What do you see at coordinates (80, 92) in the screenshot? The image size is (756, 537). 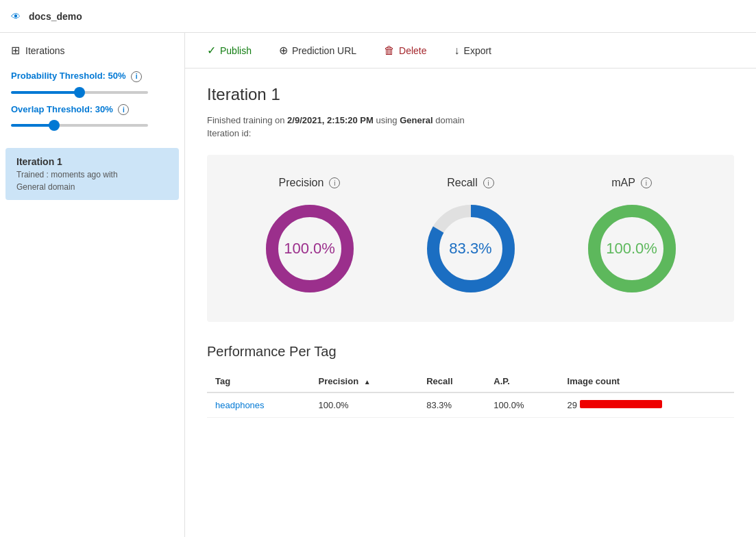 I see `probability-slider` at bounding box center [80, 92].